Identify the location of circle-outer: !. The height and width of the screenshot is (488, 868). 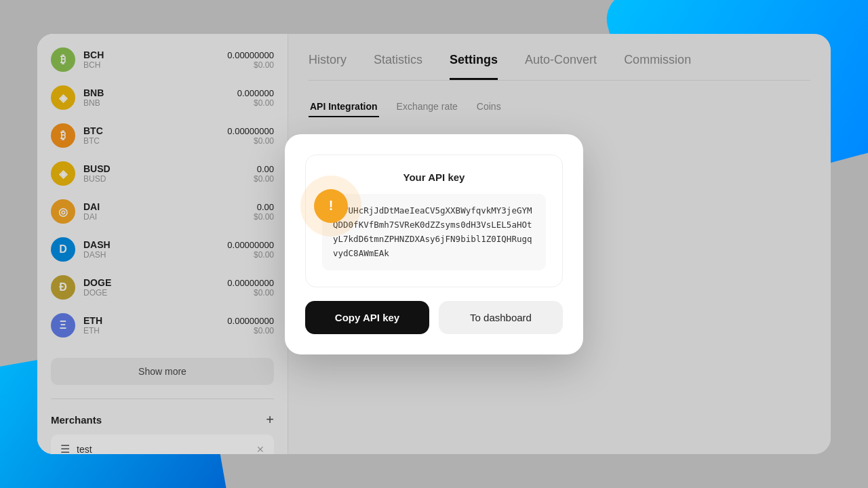
(331, 206).